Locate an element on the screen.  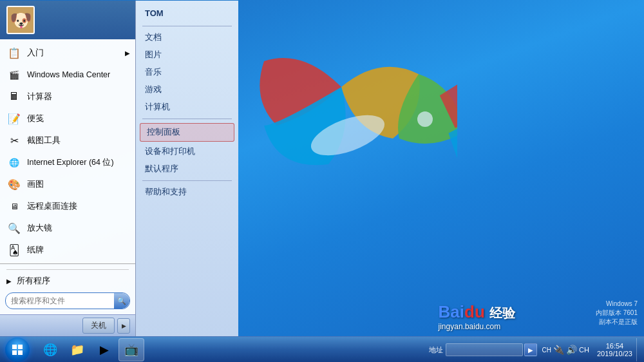
default-programs-label: 默认程序 is located at coordinates (162, 169).